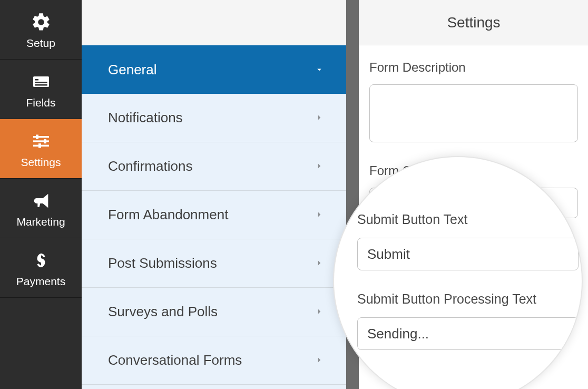 The width and height of the screenshot is (588, 389). Describe the element at coordinates (168, 215) in the screenshot. I see `settings-item-label: Form Abandonment` at that location.